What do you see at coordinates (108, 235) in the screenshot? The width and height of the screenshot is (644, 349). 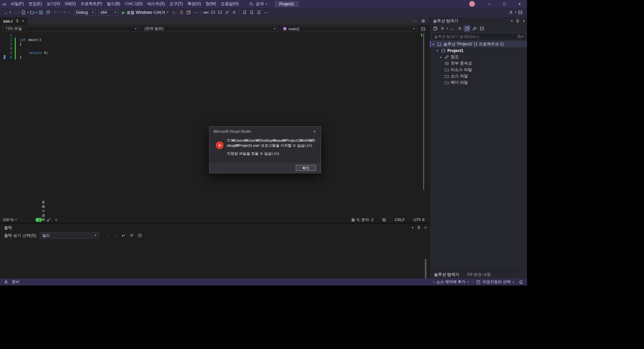 I see `previous-message-button: ↑` at bounding box center [108, 235].